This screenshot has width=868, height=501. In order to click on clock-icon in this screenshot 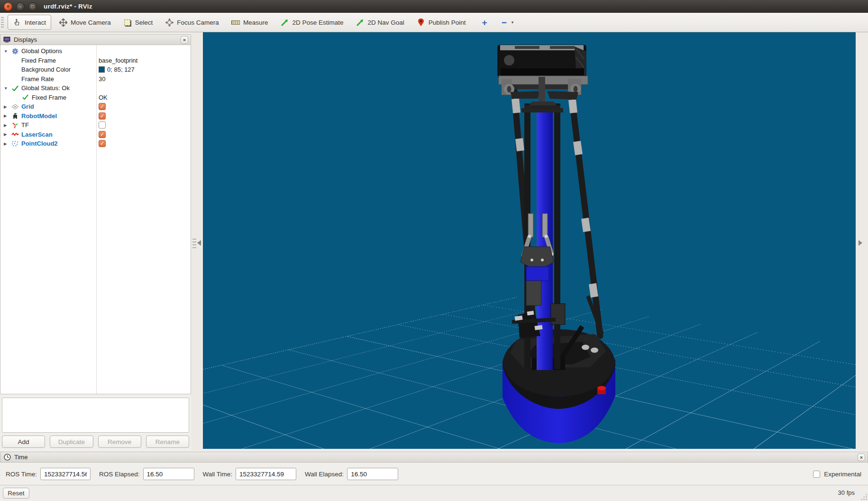, I will do `click(7, 457)`.